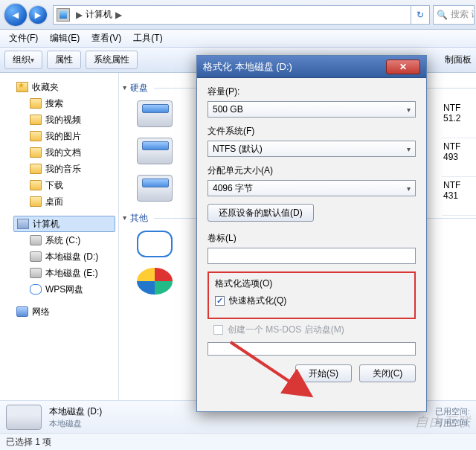 The height and width of the screenshot is (450, 476). What do you see at coordinates (22, 312) in the screenshot?
I see `network-icon` at bounding box center [22, 312].